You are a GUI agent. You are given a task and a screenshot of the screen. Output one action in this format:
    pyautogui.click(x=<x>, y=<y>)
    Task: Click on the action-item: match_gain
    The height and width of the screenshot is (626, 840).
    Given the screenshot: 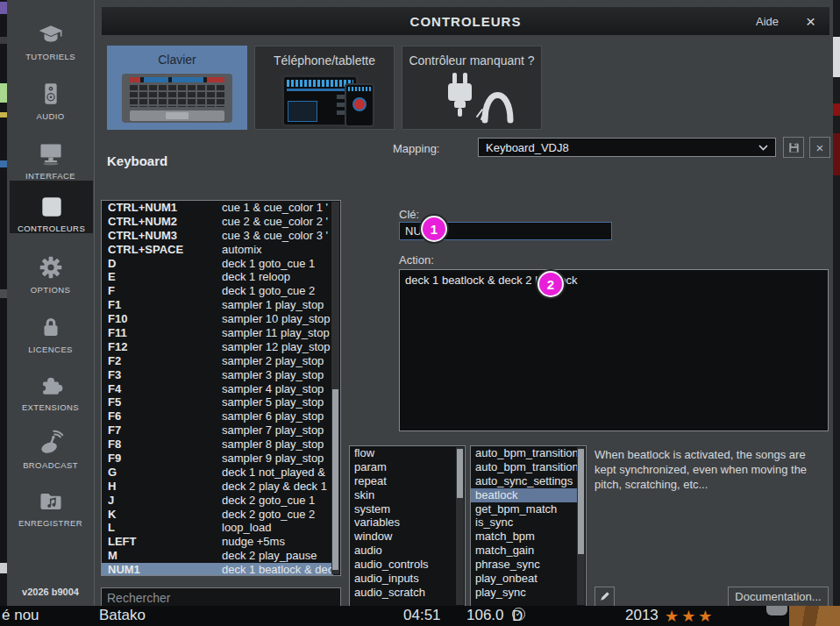 What is the action you would take?
    pyautogui.click(x=524, y=551)
    